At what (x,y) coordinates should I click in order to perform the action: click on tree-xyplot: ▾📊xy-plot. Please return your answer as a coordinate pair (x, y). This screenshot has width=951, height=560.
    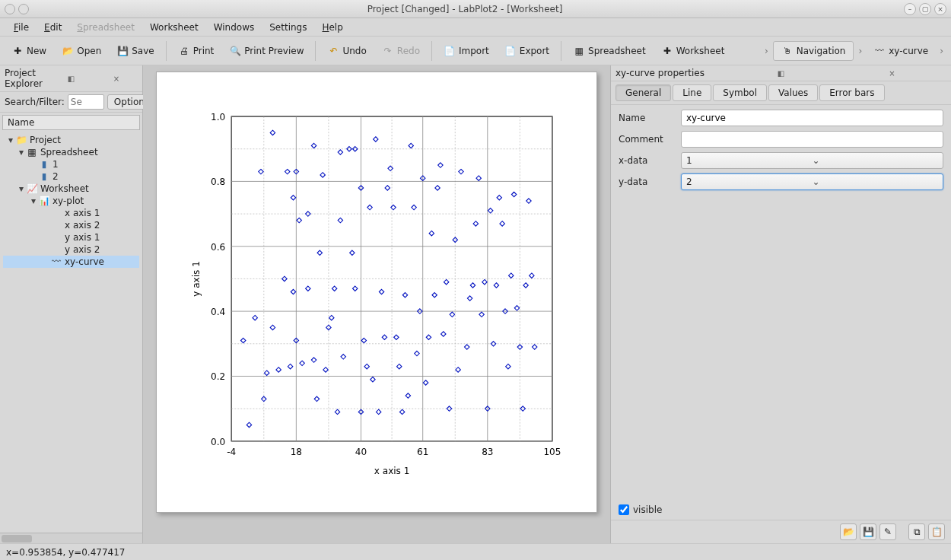
    Looking at the image, I should click on (72, 201).